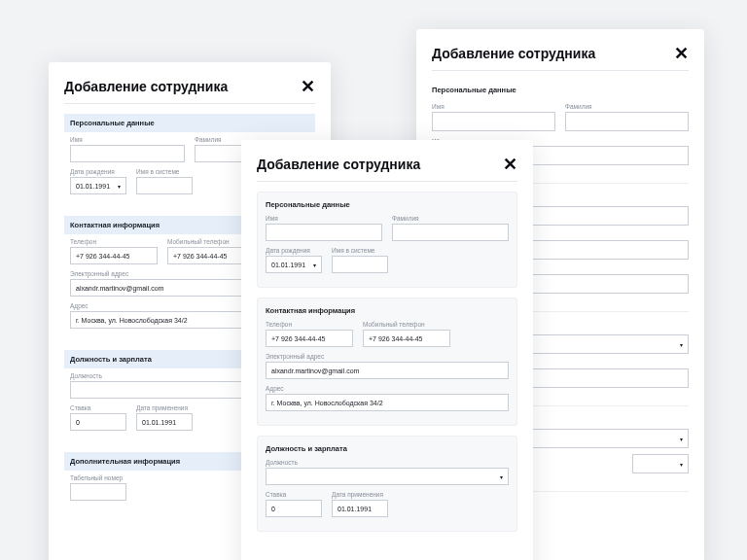 The image size is (747, 560). Describe the element at coordinates (98, 492) in the screenshot. I see `tab-number-input` at that location.